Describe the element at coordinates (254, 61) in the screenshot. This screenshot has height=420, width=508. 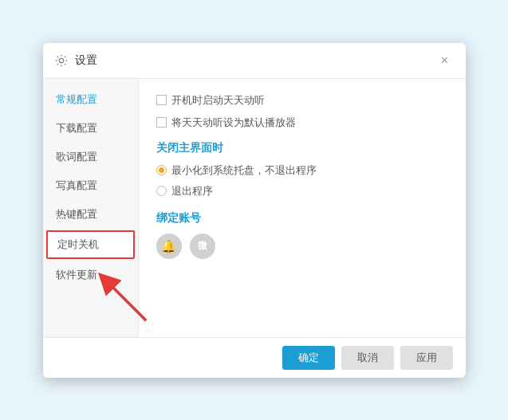
I see `title-bar: 设置 ×` at that location.